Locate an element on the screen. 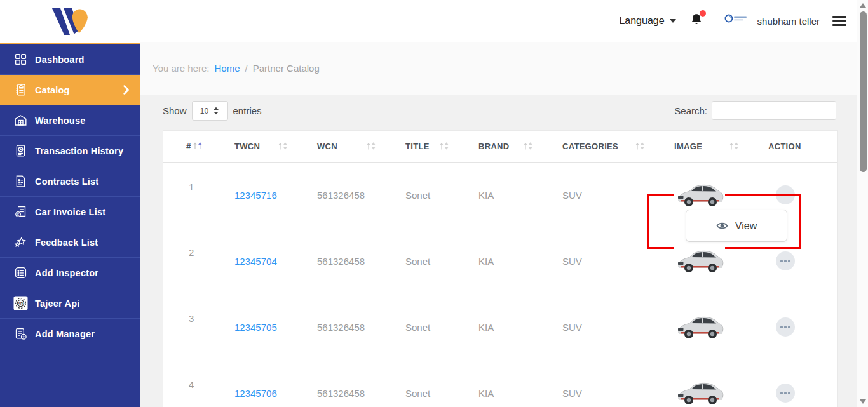 Image resolution: width=868 pixels, height=407 pixels. feedback-icon is located at coordinates (20, 243).